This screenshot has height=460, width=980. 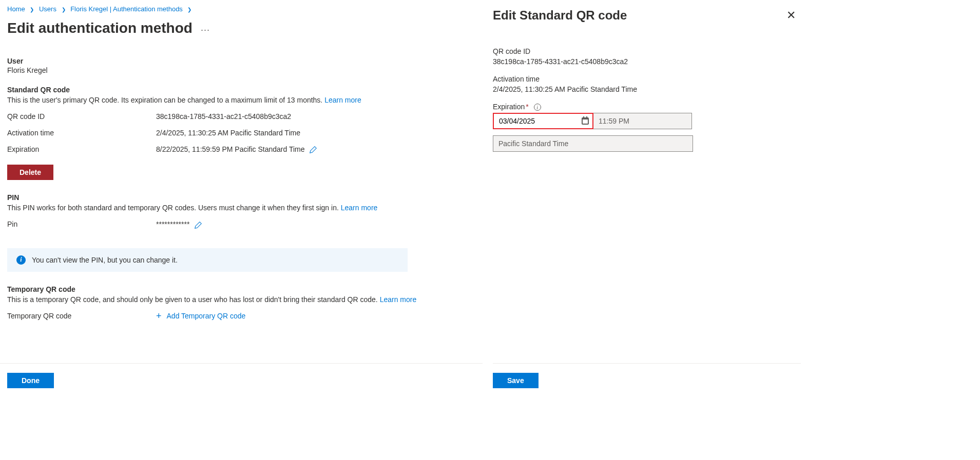 I want to click on qr-id-value: 38c198ca-1785-4331-ac21-c5408b9c3ca2, so click(x=316, y=116).